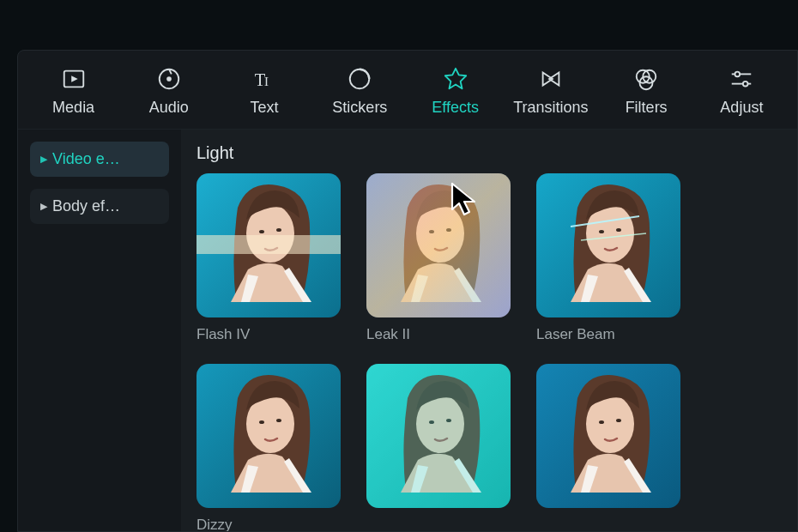 Image resolution: width=798 pixels, height=532 pixels. What do you see at coordinates (741, 79) in the screenshot?
I see `adjust-icon` at bounding box center [741, 79].